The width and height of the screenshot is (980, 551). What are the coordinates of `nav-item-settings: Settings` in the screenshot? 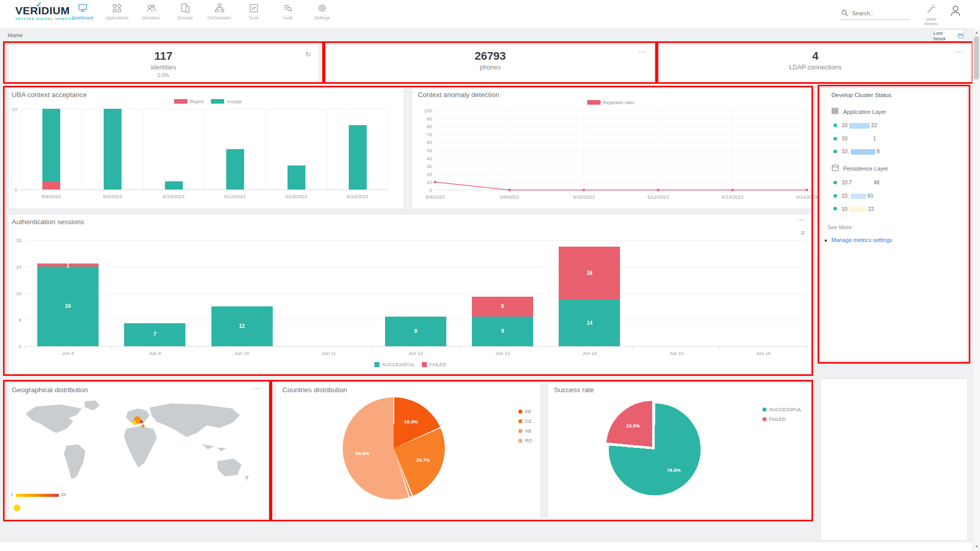 It's located at (322, 11).